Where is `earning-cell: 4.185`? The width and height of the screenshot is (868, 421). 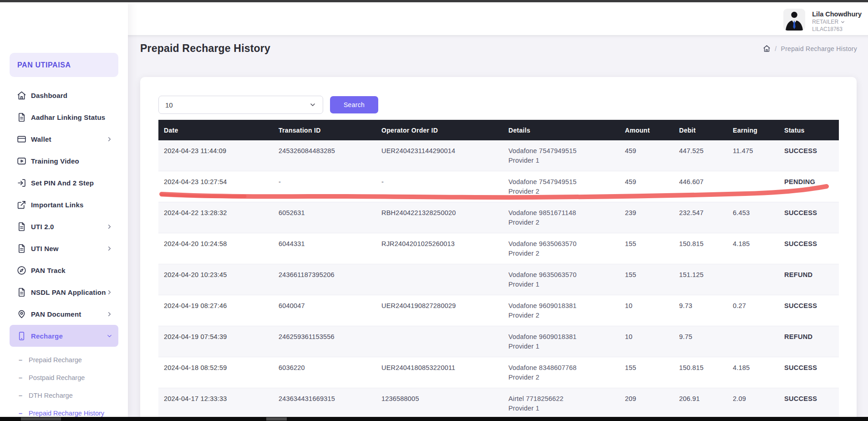 earning-cell: 4.185 is located at coordinates (753, 373).